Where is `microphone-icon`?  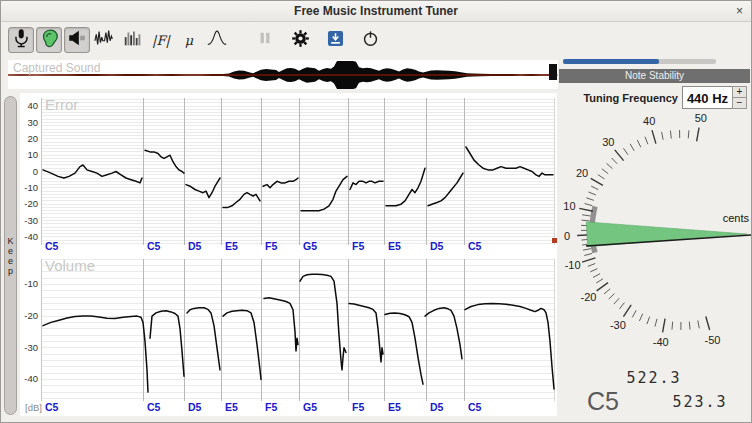 microphone-icon is located at coordinates (21, 40).